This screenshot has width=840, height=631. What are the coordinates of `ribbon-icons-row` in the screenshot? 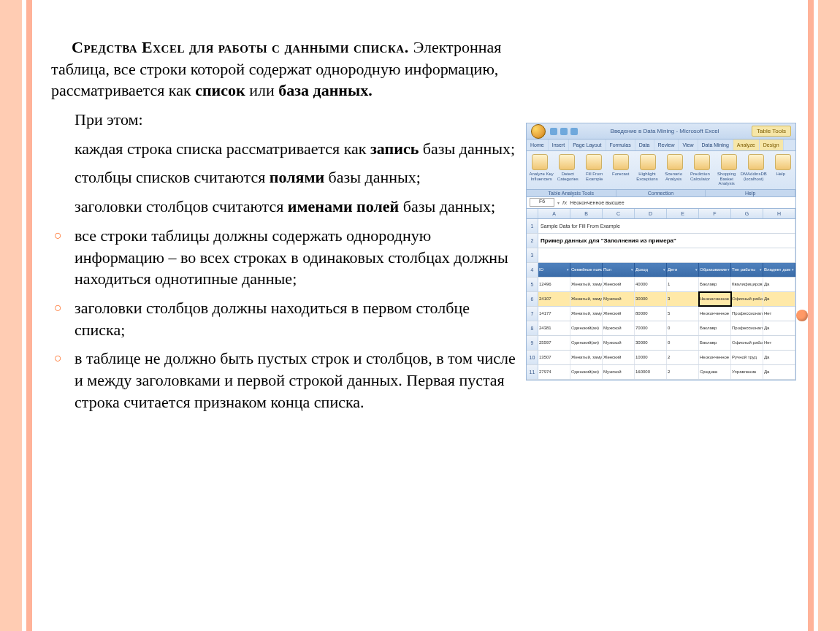 It's located at (661, 162).